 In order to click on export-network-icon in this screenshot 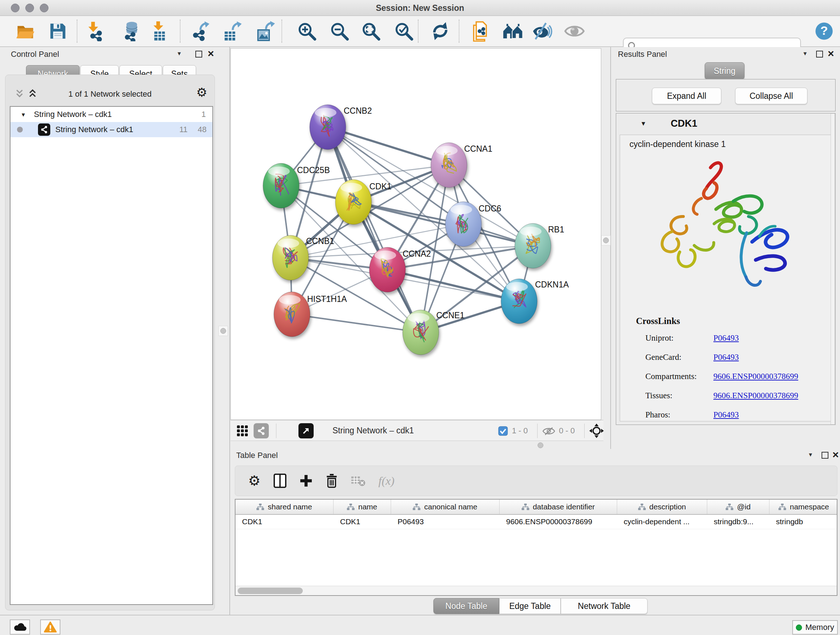, I will do `click(200, 31)`.